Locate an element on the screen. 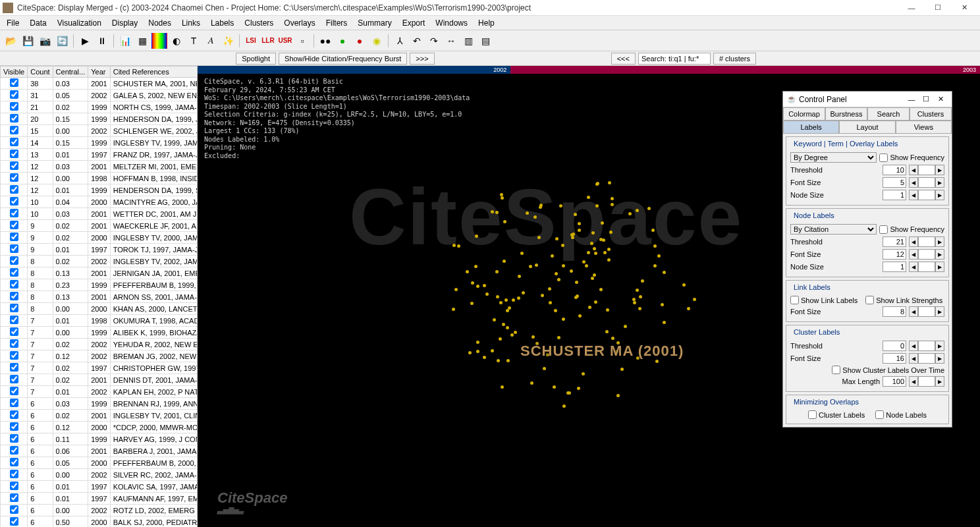 This screenshot has height=527, width=980. menu-filters: Filters is located at coordinates (337, 23).